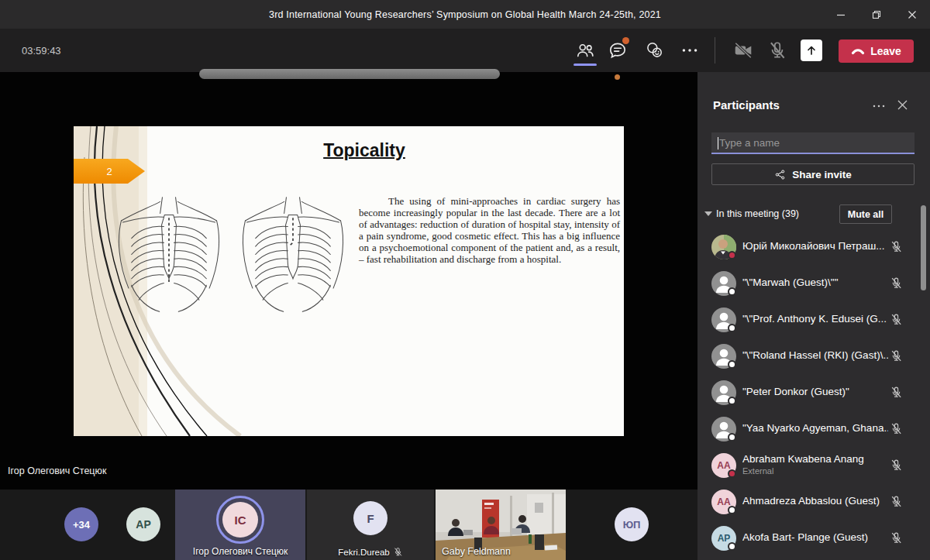  What do you see at coordinates (815, 355) in the screenshot?
I see `participant-name: "\"Roland Hassel (RKI) (Gast)\...` at bounding box center [815, 355].